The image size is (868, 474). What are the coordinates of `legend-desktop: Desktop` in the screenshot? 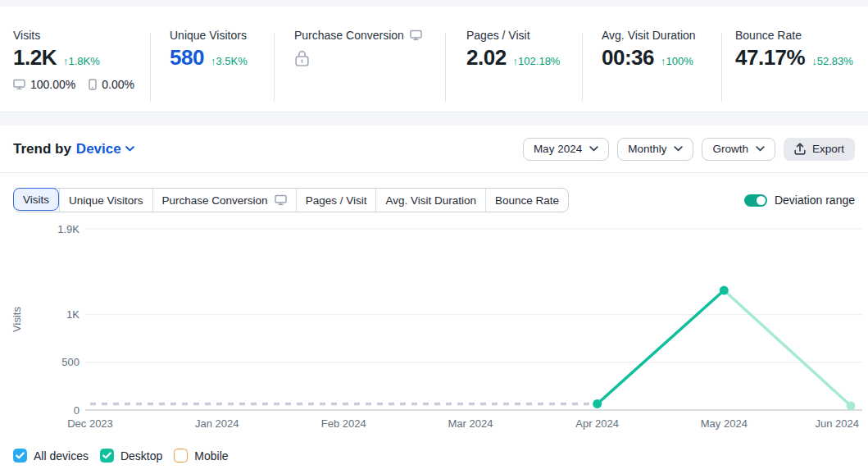 It's located at (131, 456).